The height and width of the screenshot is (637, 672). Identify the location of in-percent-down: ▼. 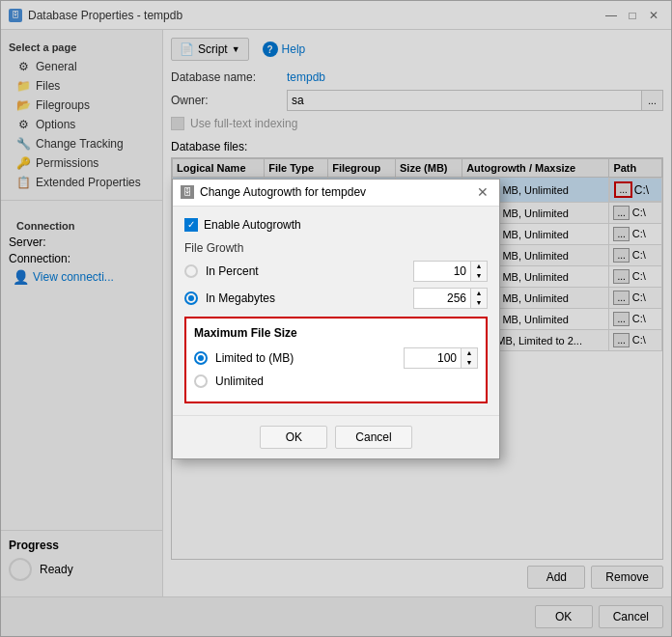
(479, 276).